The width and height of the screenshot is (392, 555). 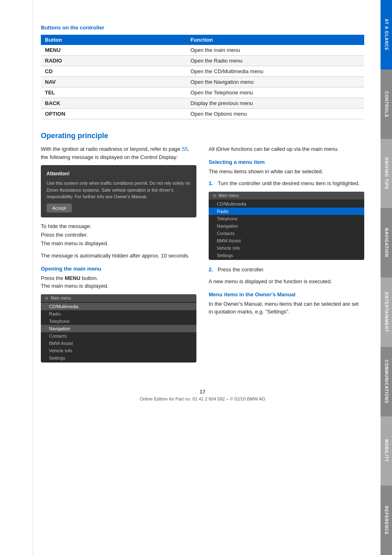 I want to click on attention-wrapper: Attention! Use this system only when tra…, so click(x=118, y=191).